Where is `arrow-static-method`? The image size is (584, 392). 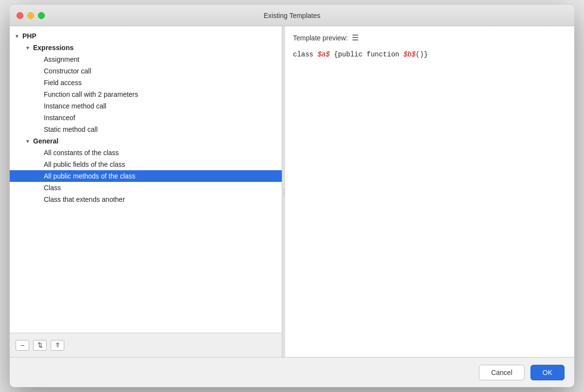
arrow-static-method is located at coordinates (38, 129).